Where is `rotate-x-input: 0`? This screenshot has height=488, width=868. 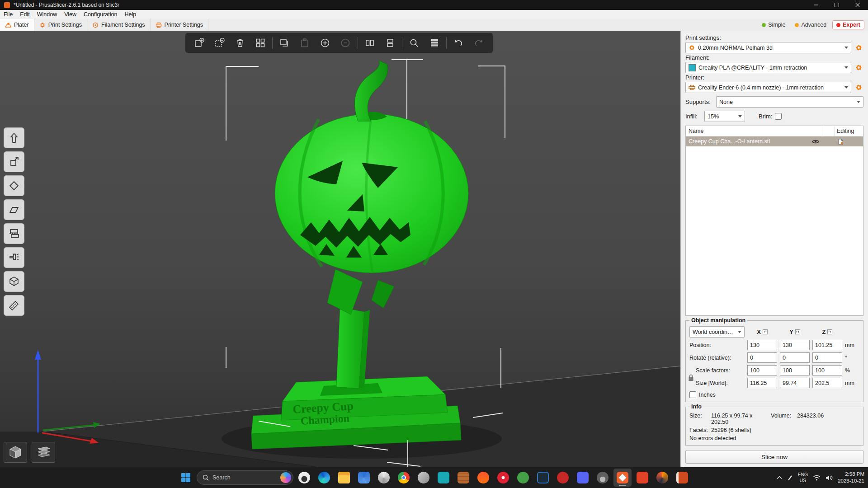 rotate-x-input: 0 is located at coordinates (762, 358).